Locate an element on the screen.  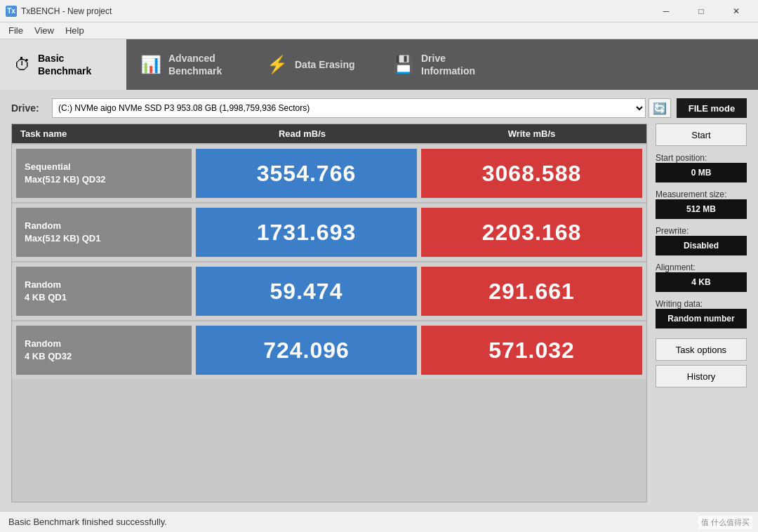
task-sequential-qd32: Sequential Max(512 KB) QD32 is located at coordinates (104, 173).